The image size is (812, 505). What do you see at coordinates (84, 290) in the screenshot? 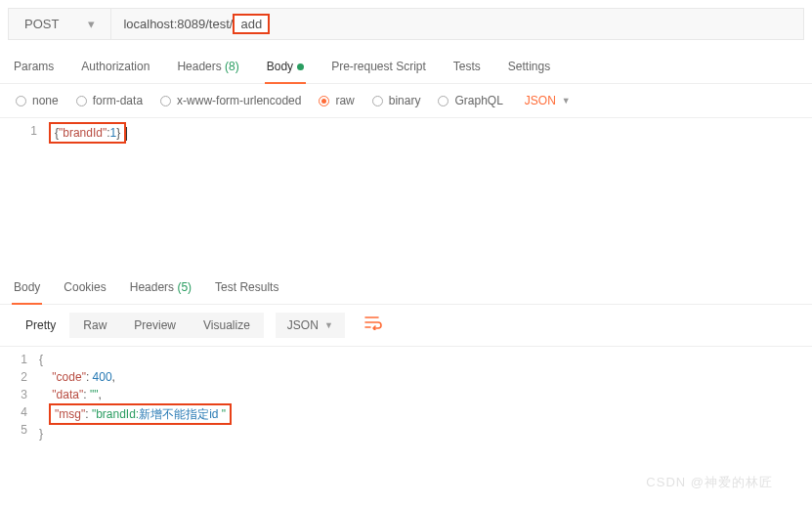
I see `rtab-cookies: Cookies` at bounding box center [84, 290].